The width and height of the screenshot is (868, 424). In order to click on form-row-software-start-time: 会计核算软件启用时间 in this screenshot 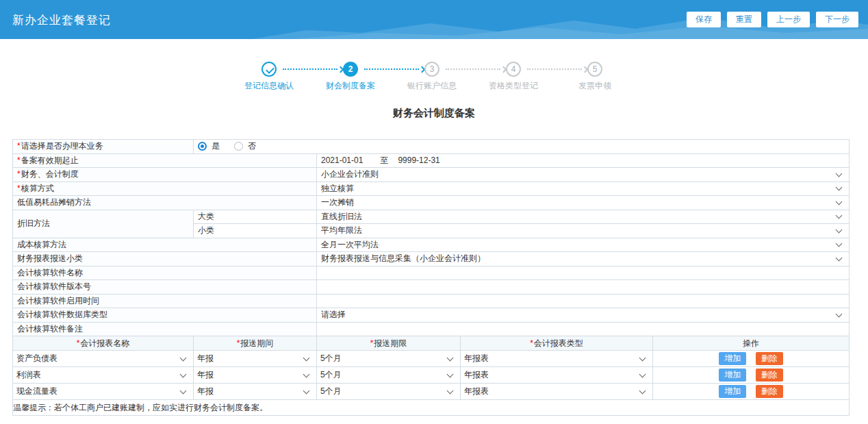, I will do `click(431, 301)`.